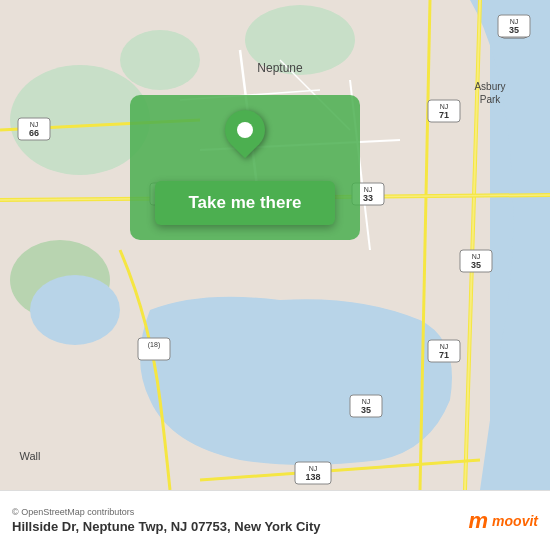  What do you see at coordinates (240, 526) in the screenshot?
I see `address-text: Hillside Dr, Neptune Twp, NJ 07753, New …` at bounding box center [240, 526].